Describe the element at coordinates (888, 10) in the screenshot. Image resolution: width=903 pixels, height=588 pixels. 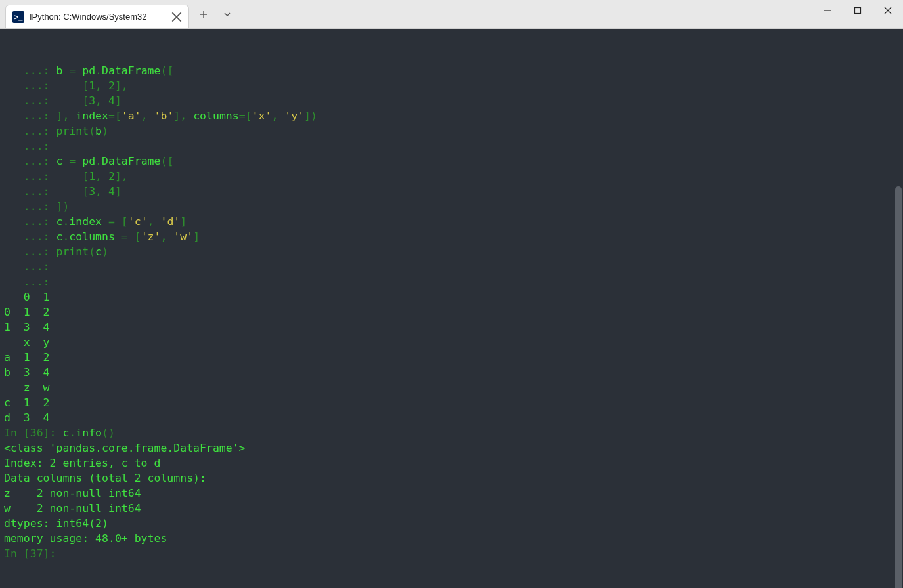
I see `close-window-button` at that location.